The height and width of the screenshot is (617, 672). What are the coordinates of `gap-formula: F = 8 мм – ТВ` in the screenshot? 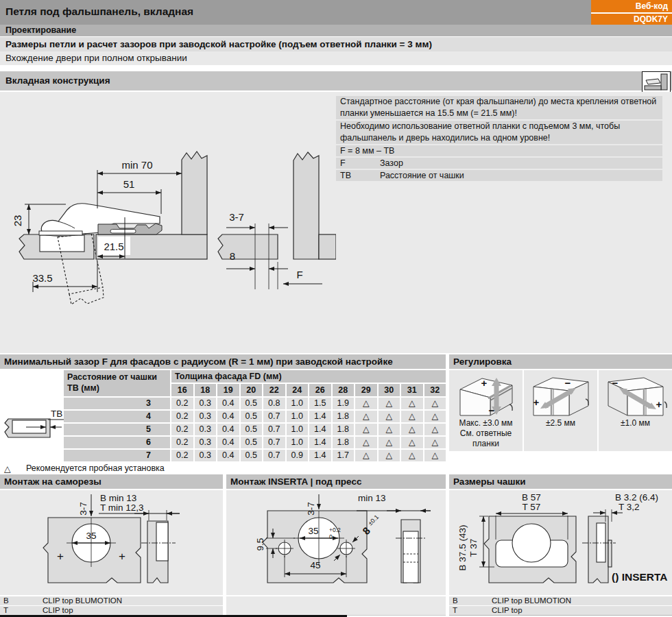 It's located at (368, 151).